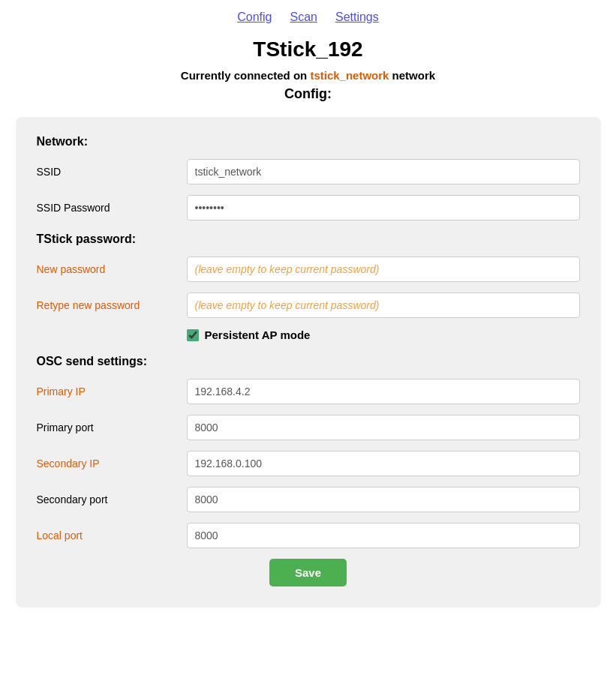  Describe the element at coordinates (112, 464) in the screenshot. I see `secondary-ip-label: Secondary IP` at that location.